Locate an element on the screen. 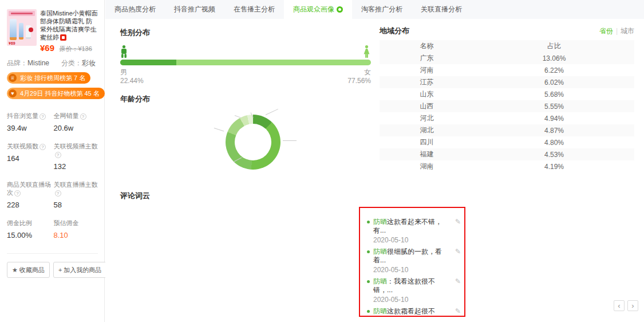  region-ratio: 4.94% is located at coordinates (554, 118).